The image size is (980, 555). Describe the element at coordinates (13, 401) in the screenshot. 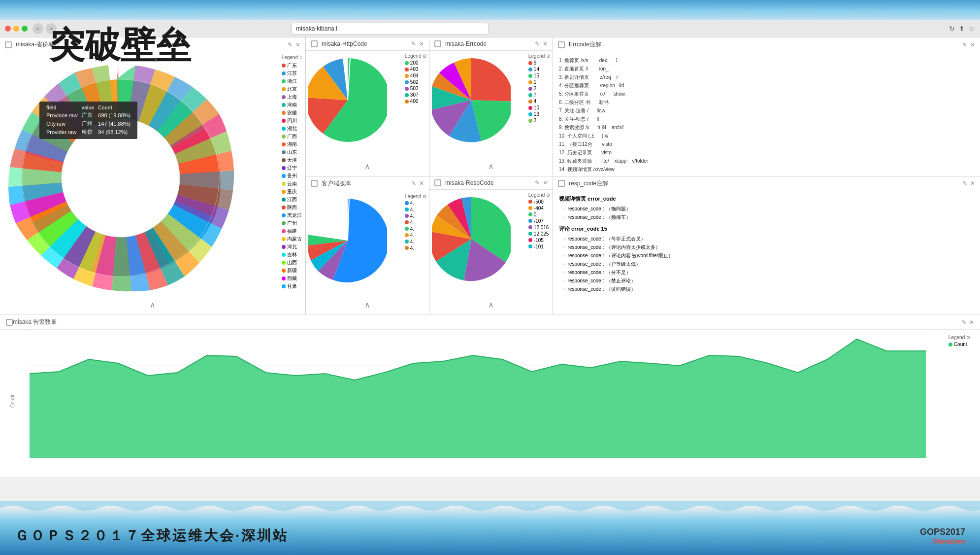

I see `y-axis-label: Count` at that location.